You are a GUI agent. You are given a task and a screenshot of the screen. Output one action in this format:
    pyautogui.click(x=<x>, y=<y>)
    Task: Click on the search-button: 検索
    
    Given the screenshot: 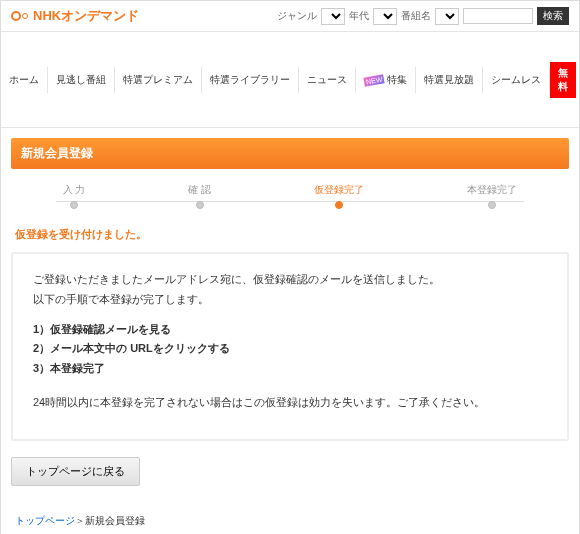 What is the action you would take?
    pyautogui.click(x=553, y=16)
    